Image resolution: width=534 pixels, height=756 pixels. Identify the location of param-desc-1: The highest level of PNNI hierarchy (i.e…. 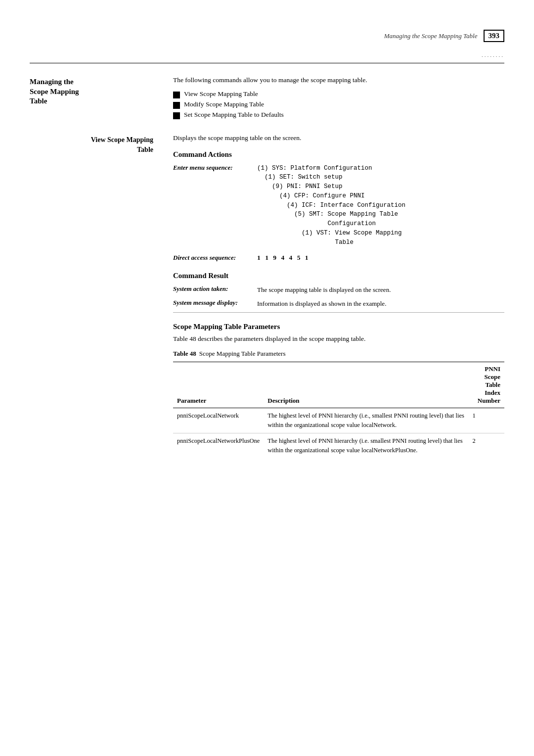
(366, 421).